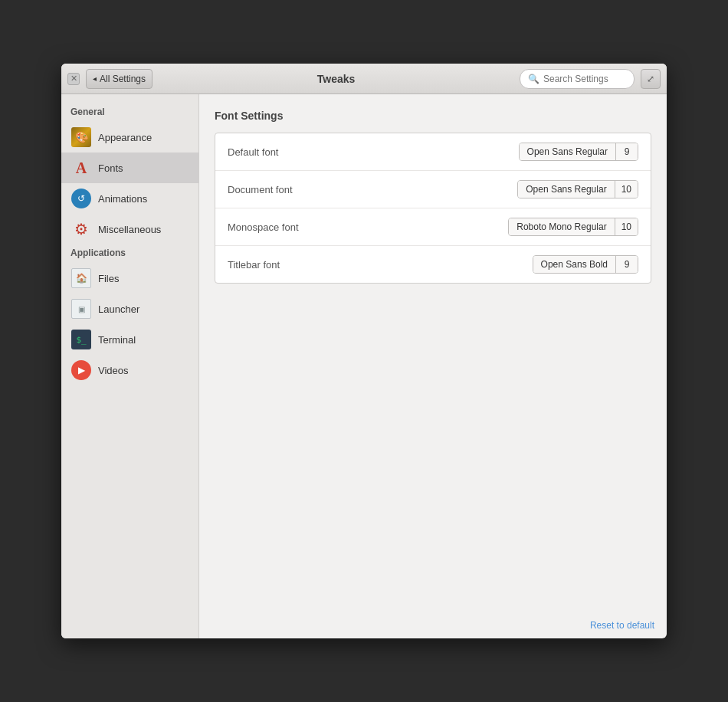 Image resolution: width=728 pixels, height=702 pixels. Describe the element at coordinates (585, 79) in the screenshot. I see `search-input` at that location.